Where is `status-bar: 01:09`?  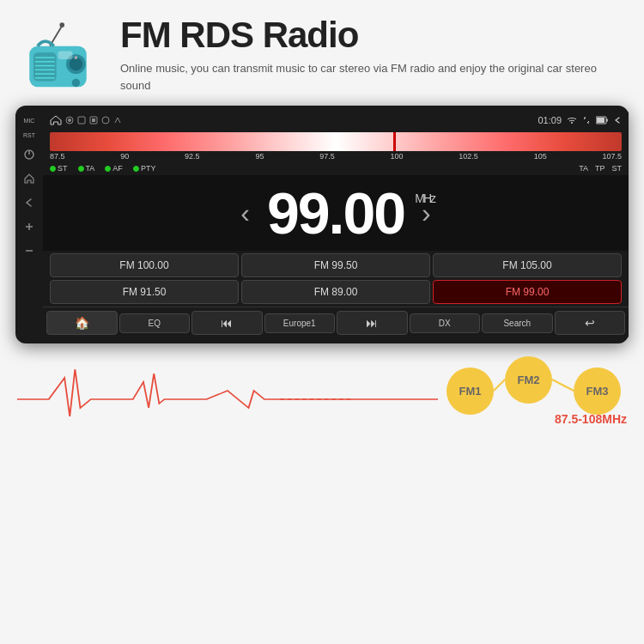 status-bar: 01:09 is located at coordinates (336, 120).